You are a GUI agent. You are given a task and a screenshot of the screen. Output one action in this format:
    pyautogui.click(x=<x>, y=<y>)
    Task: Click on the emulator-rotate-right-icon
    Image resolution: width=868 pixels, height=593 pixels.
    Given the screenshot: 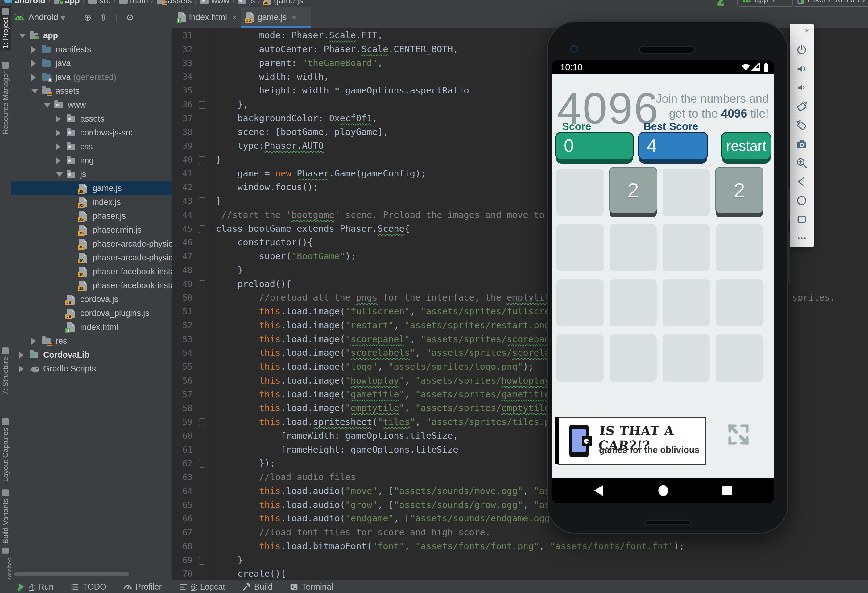 What is the action you would take?
    pyautogui.click(x=802, y=125)
    